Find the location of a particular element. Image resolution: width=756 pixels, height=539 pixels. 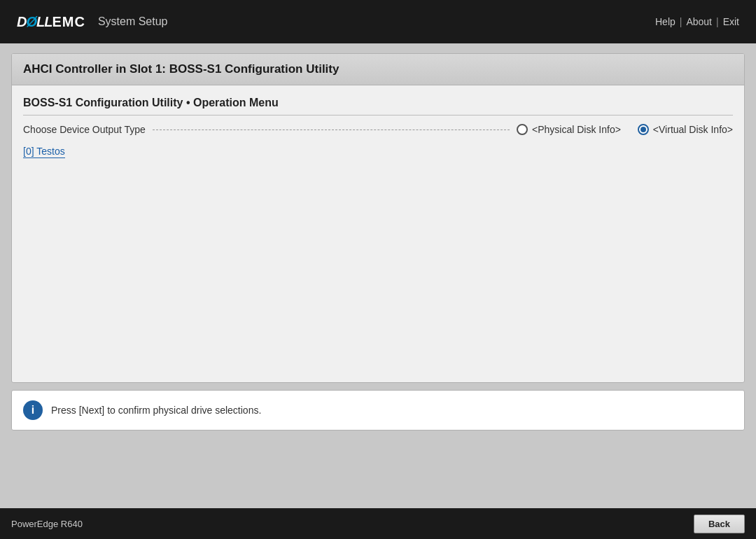

footer: PowerEdge R640 Back is located at coordinates (378, 524).